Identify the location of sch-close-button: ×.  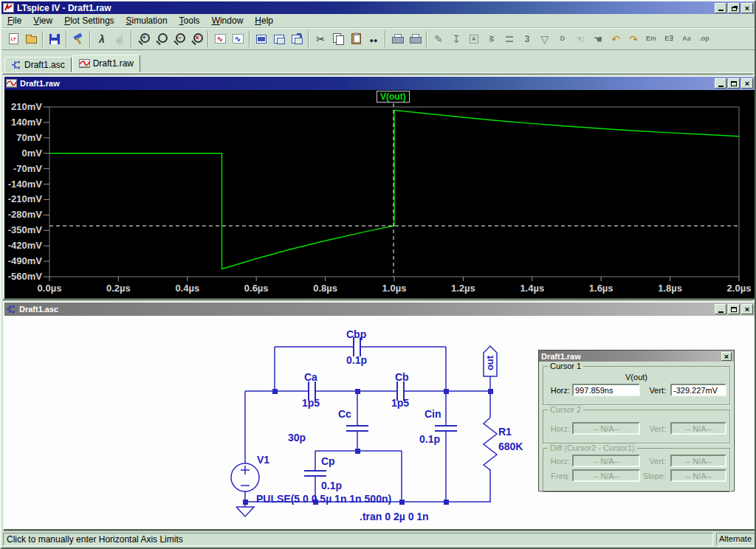
(747, 309).